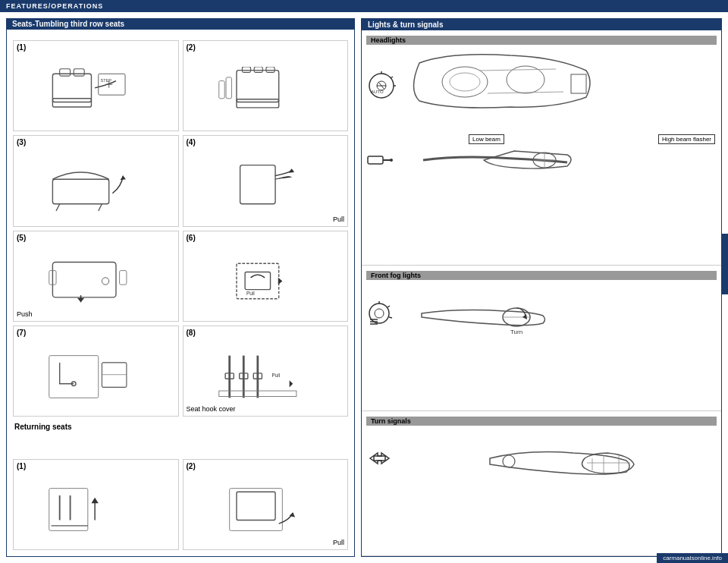 The height and width of the screenshot is (563, 728). I want to click on headlight-assembly-illustration, so click(503, 86).